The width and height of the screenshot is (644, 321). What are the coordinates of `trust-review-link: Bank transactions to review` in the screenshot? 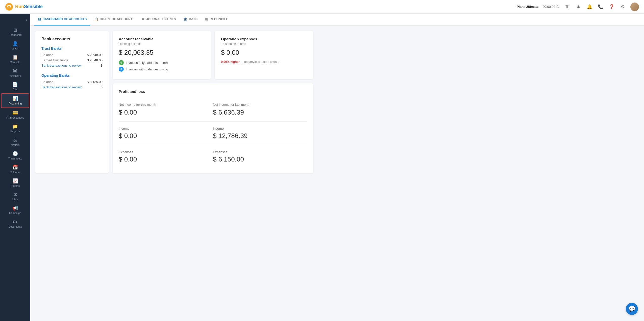 It's located at (62, 66).